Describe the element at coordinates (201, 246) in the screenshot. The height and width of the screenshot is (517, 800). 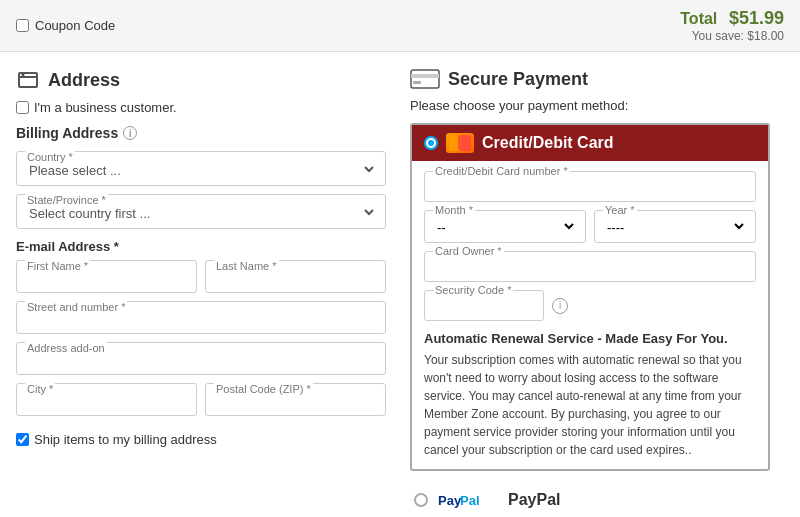
I see `email-label: E-mail Address *` at that location.